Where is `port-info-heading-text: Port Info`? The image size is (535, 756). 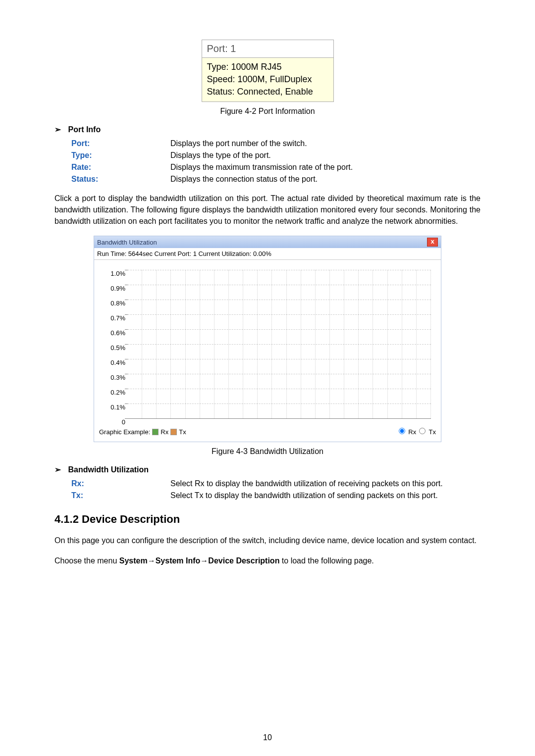
port-info-heading-text: Port Info is located at coordinates (84, 130).